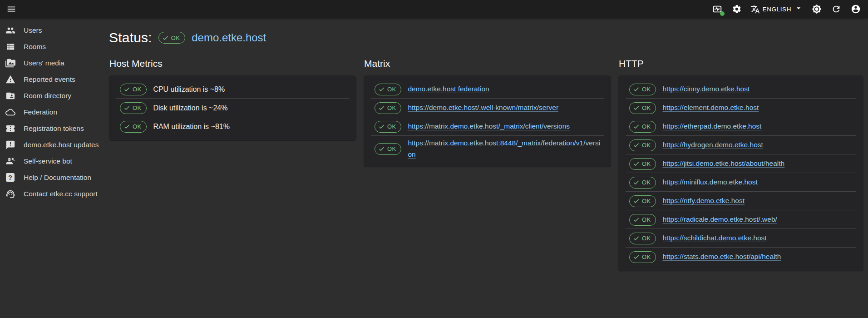 The width and height of the screenshot is (868, 318). Describe the element at coordinates (817, 9) in the screenshot. I see `theme-brightness-icon` at that location.